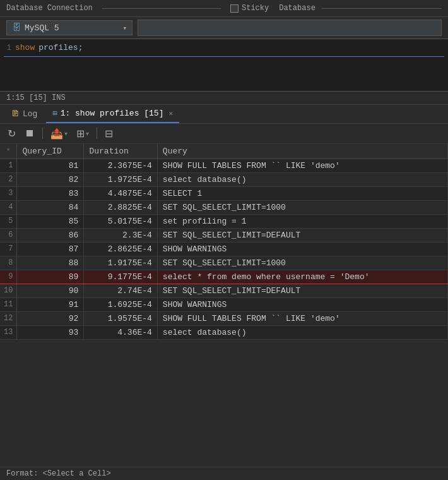  Describe the element at coordinates (25, 48) in the screenshot. I see `keyword-show: show` at that location.